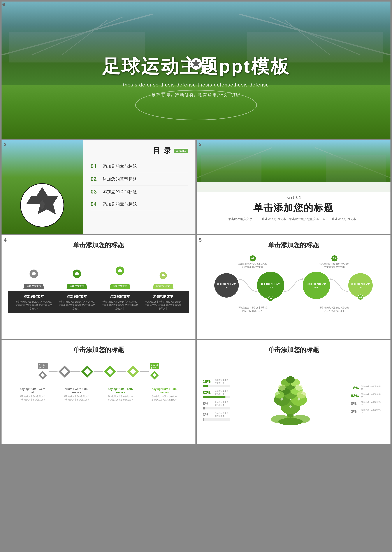  Describe the element at coordinates (368, 396) in the screenshot. I see `slide7-right-row-2: 83% 添加您的文本添加您的文本` at that location.